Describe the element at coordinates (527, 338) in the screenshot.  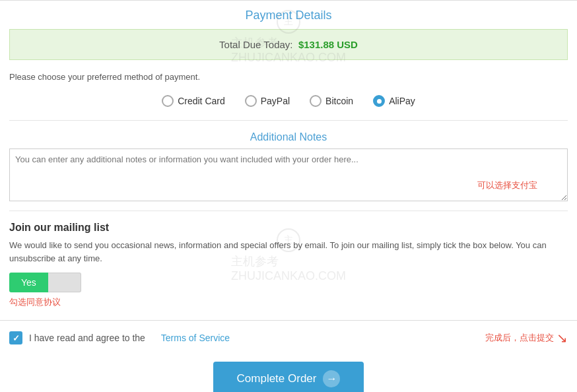
I see `complete-annotation: 完成后，点击提交 ↘` at that location.